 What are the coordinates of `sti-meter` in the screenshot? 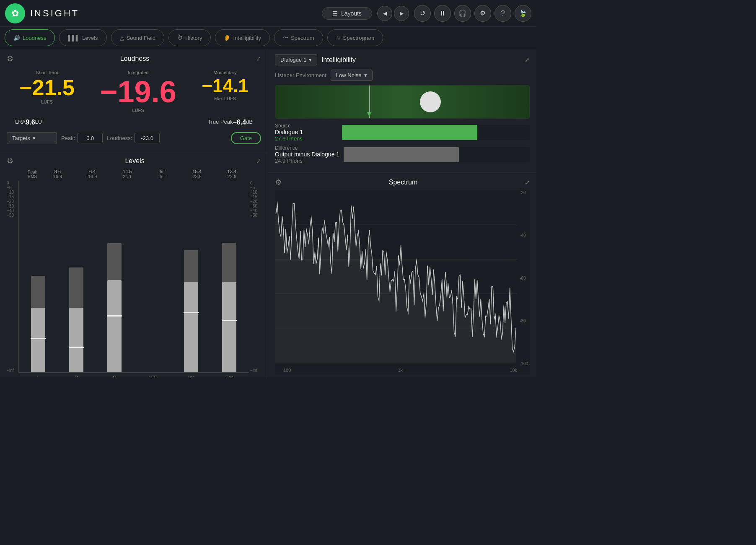 It's located at (402, 102).